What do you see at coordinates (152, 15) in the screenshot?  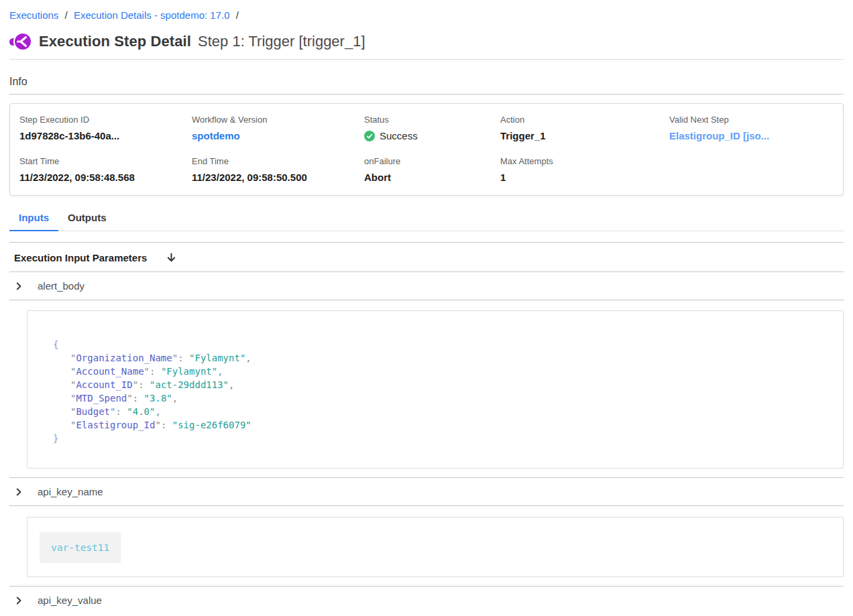 I see `breadcrumb-link-execution-details: Execution Details - spotdemo: 17.0` at bounding box center [152, 15].